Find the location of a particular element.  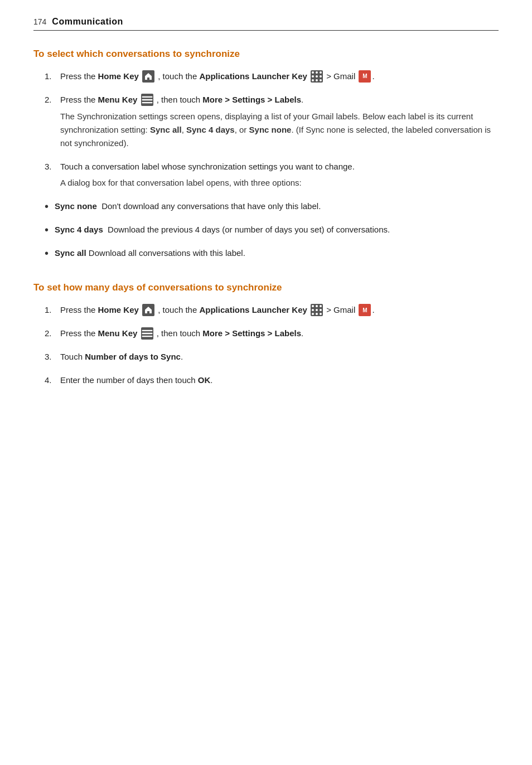

bullet-sync-all: • Sync all Download all conversations wi… is located at coordinates (272, 253).